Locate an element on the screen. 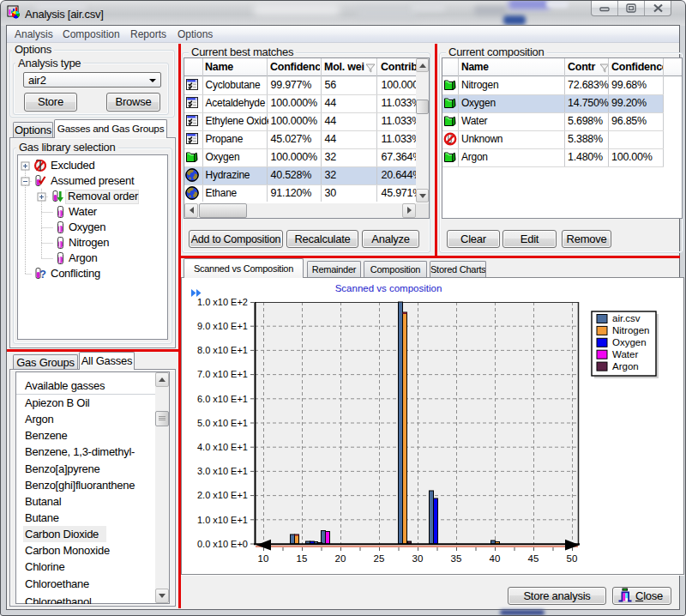 This screenshot has width=686, height=616. svg-text: Oxygen is located at coordinates (629, 342).